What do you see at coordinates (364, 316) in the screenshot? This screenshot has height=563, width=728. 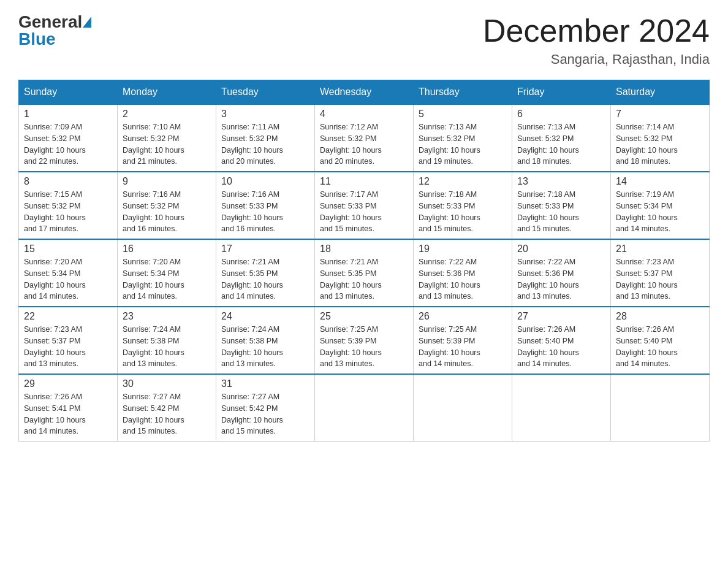 I see `day-number: 25` at bounding box center [364, 316].